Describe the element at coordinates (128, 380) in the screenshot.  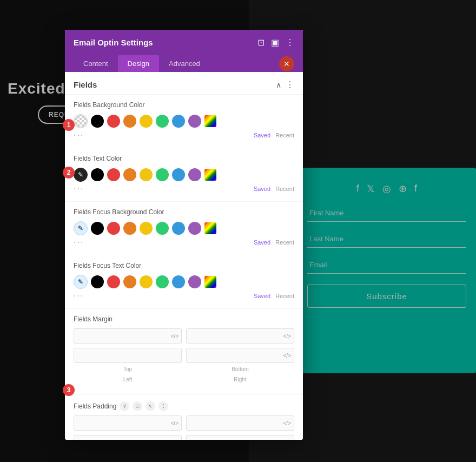
I see `margin-left-label: Left` at that location.